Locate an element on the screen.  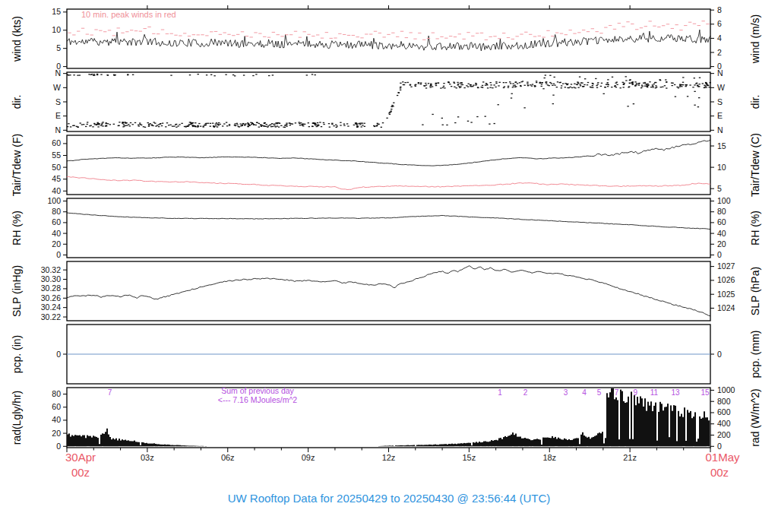
tick-label-right: 10 is located at coordinates (722, 167).